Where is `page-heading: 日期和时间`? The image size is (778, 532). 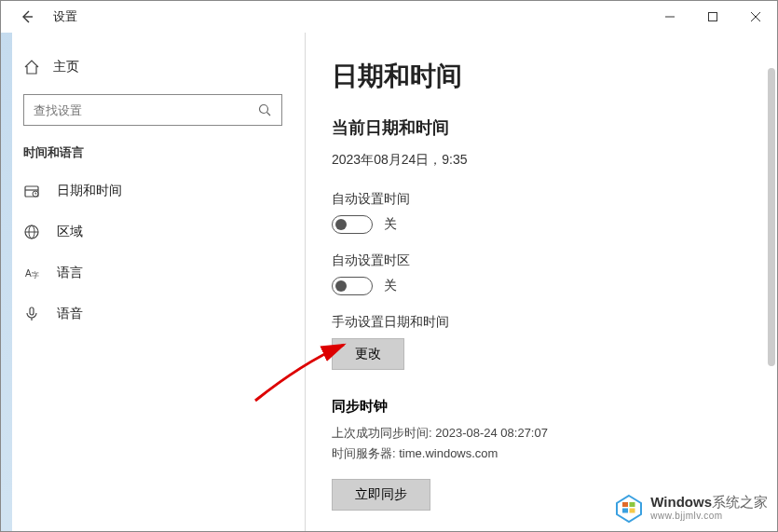
page-heading: 日期和时间 is located at coordinates (526, 76).